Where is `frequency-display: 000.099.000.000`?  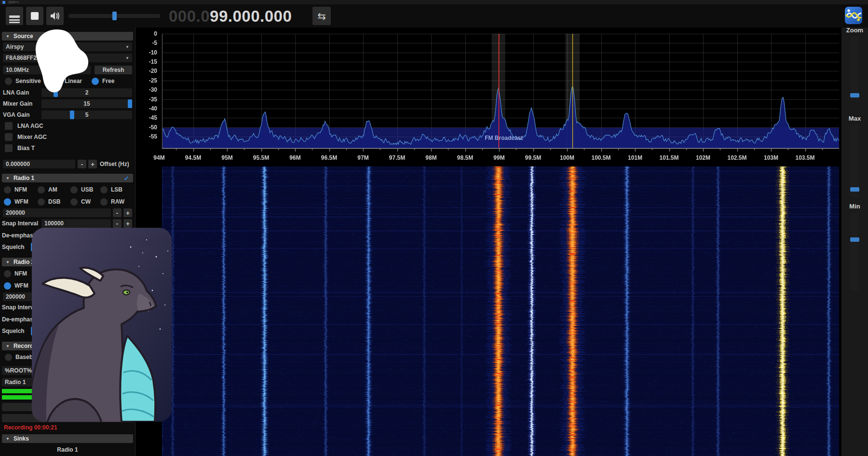
frequency-display: 000.099.000.000 is located at coordinates (231, 16).